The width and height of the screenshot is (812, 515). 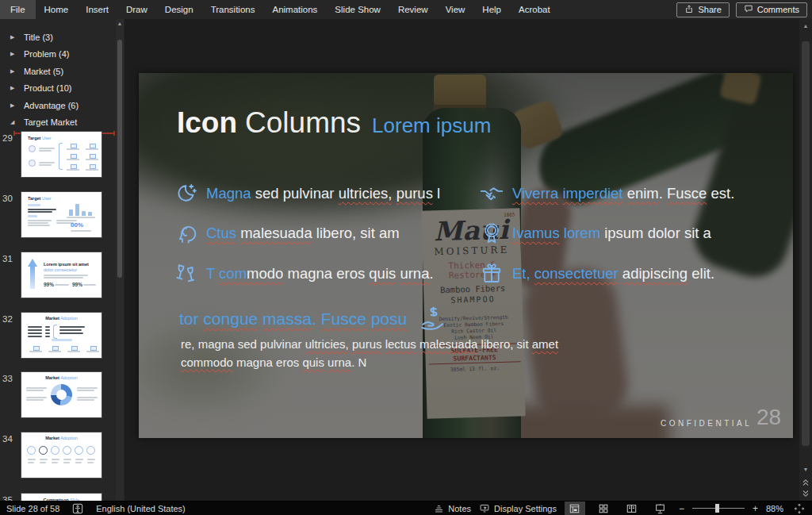 I want to click on slide-thumbnail-34: Market Adoption, so click(x=62, y=455).